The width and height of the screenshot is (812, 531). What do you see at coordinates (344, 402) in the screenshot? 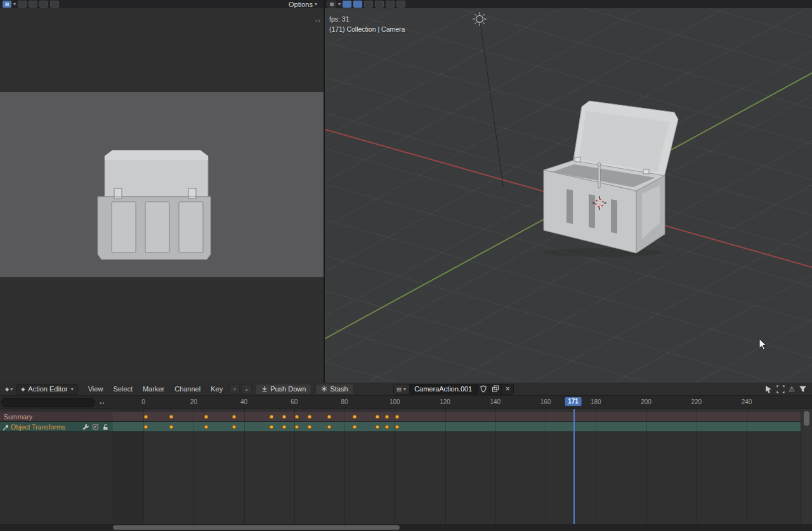
I see `ruler-tick-80: 80` at bounding box center [344, 402].